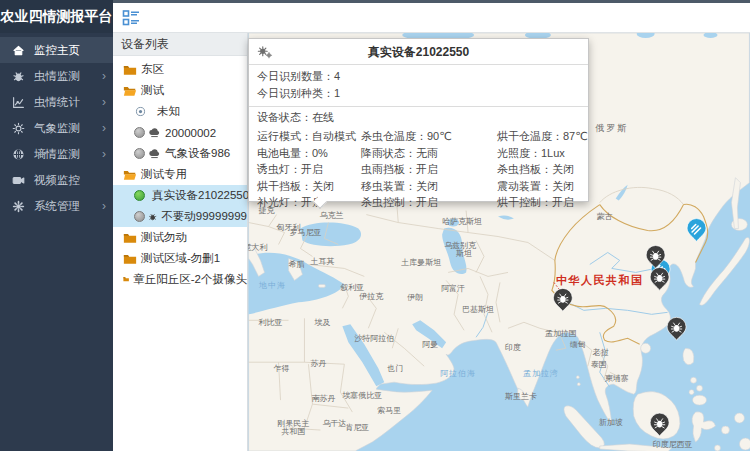  What do you see at coordinates (297, 264) in the screenshot?
I see `map-label: 希腊` at bounding box center [297, 264].